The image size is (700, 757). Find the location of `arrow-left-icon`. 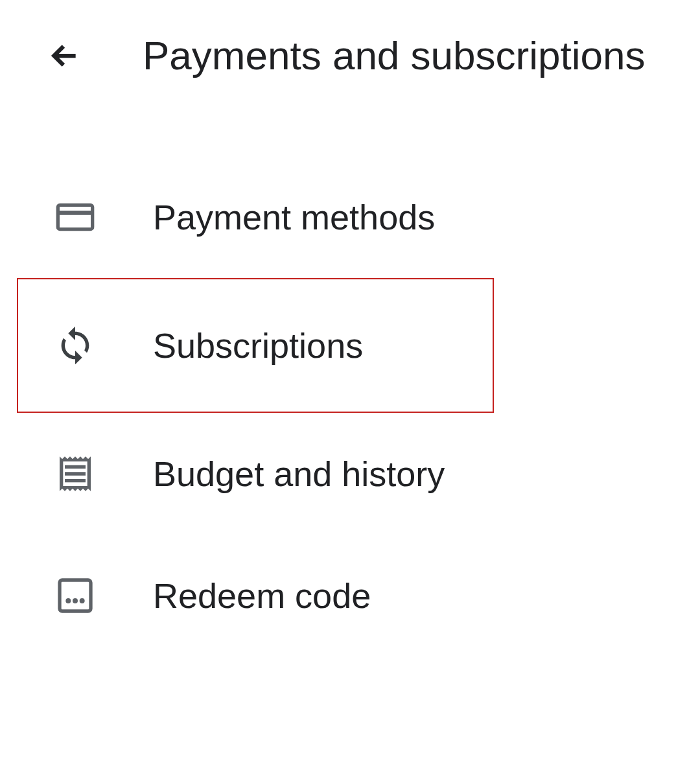

arrow-left-icon is located at coordinates (65, 56).